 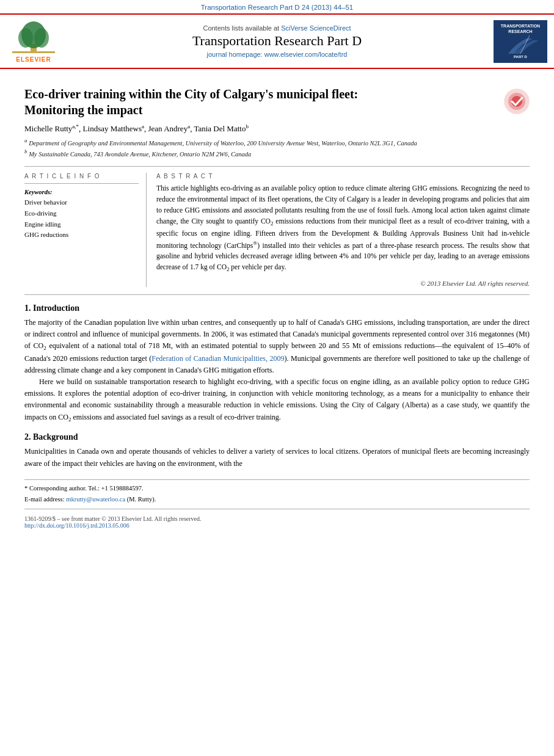 What do you see at coordinates (316, 28) in the screenshot?
I see `sciverse-link: SciVerse ScienceDirect` at bounding box center [316, 28].